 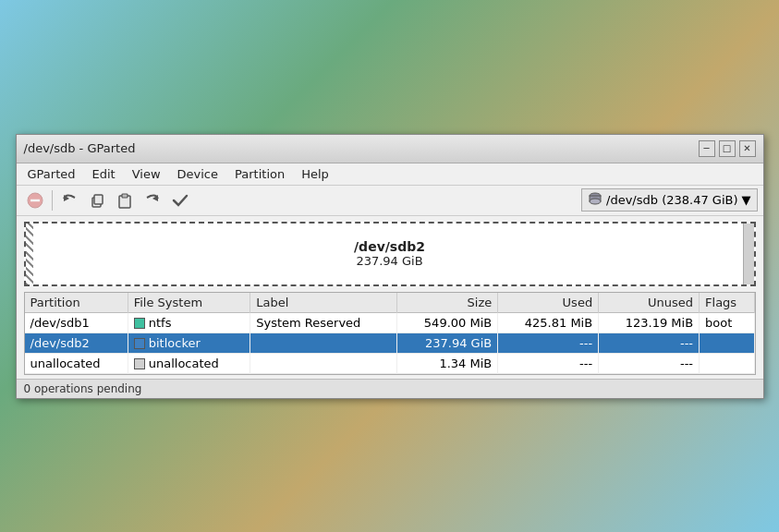 I want to click on menubar: GParted Edit View Device Partition Help, so click(x=390, y=175).